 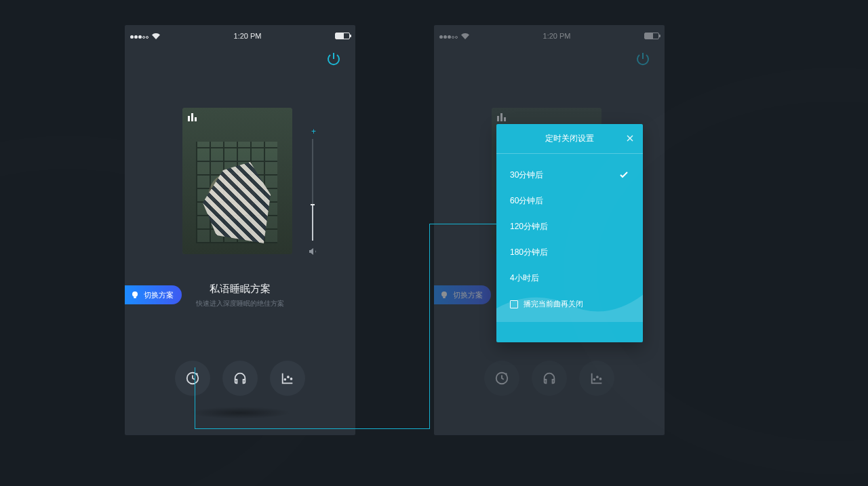 What do you see at coordinates (570, 138) in the screenshot?
I see `modal-title: 定时关闭设置` at bounding box center [570, 138].